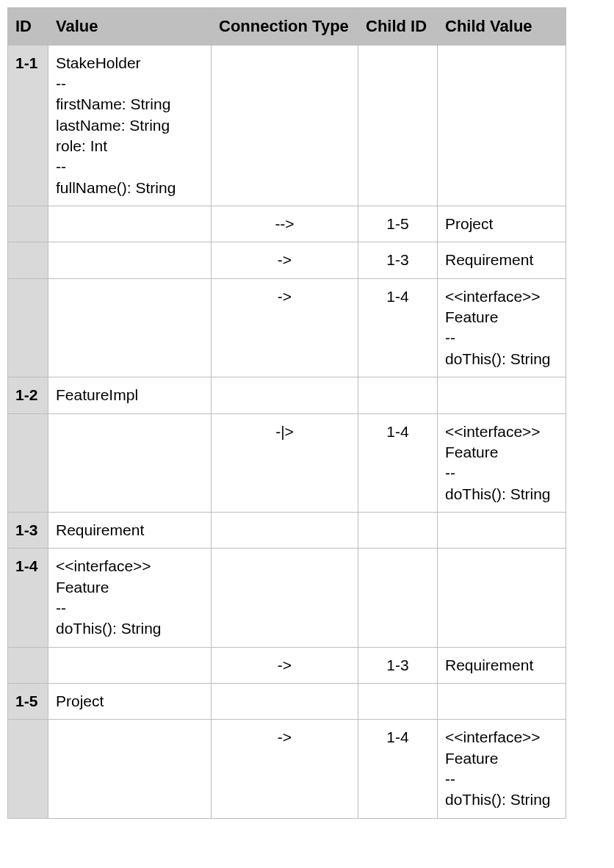 The image size is (614, 868). I want to click on cell-connection-type: -|>, so click(285, 463).